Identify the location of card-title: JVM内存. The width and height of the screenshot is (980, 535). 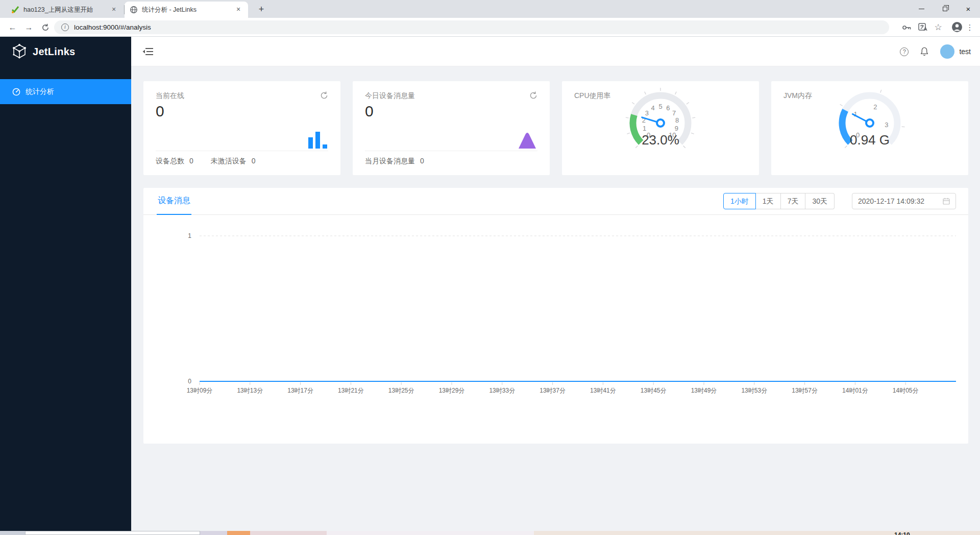
(798, 96).